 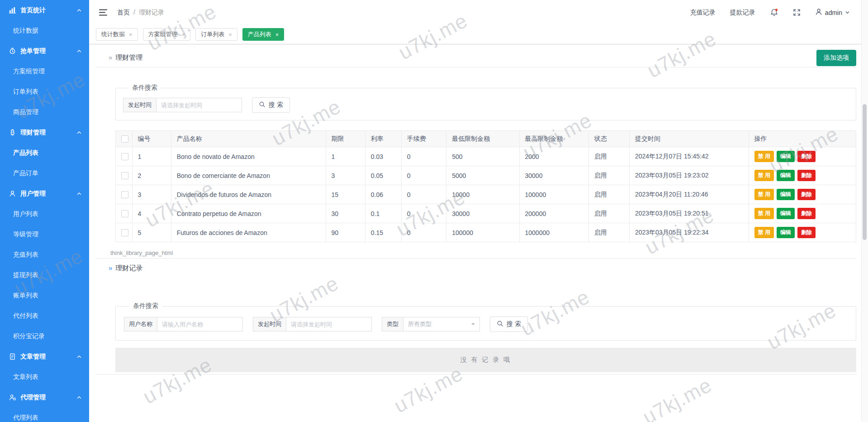 What do you see at coordinates (420, 324) in the screenshot?
I see `type-select-value: 所有类型` at bounding box center [420, 324].